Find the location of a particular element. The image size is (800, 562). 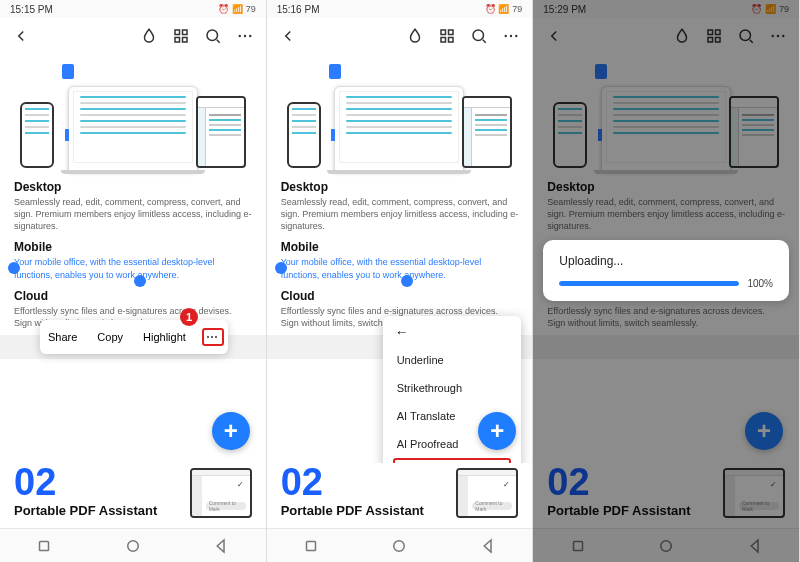

upload-title: Uploading... is located at coordinates (666, 261).